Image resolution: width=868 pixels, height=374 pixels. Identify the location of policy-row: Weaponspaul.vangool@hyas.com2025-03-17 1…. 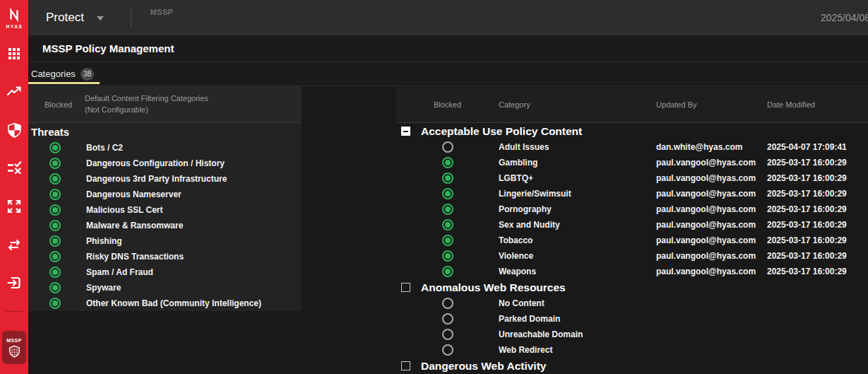
(632, 271).